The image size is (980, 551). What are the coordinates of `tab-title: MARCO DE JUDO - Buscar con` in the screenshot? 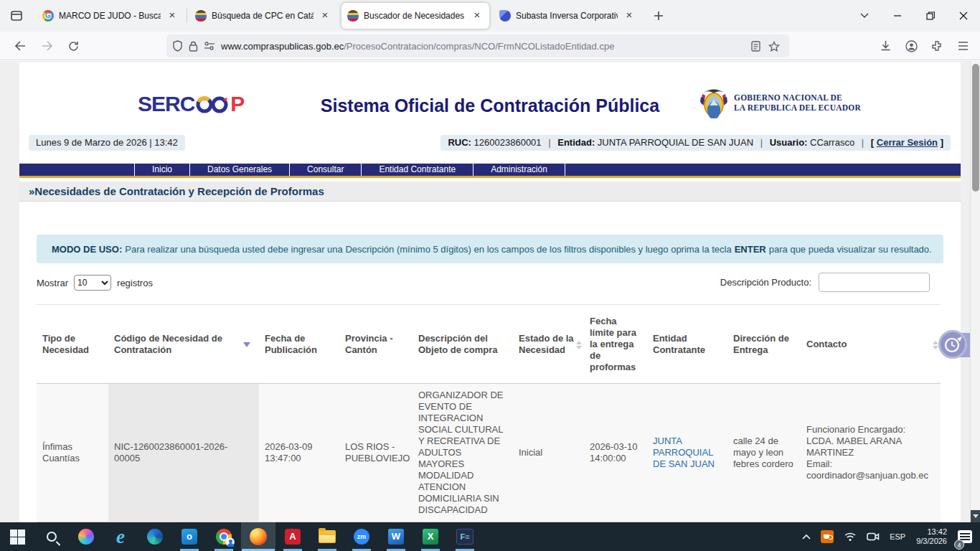 It's located at (110, 16).